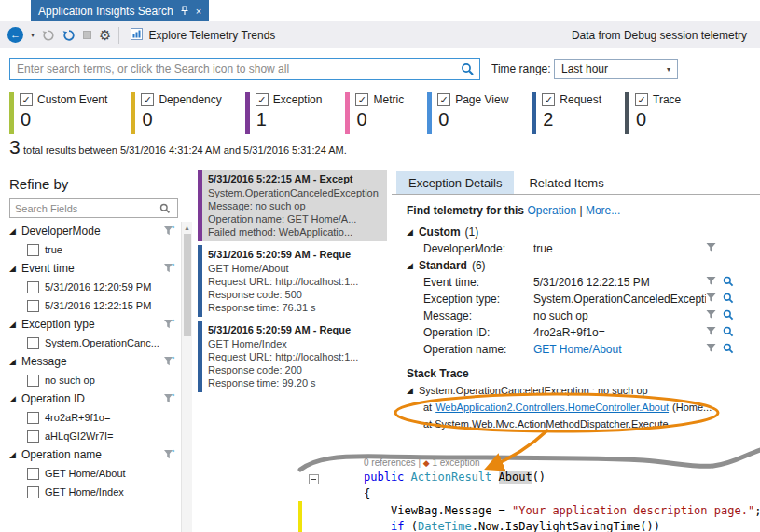 This screenshot has width=760, height=532. What do you see at coordinates (90, 417) in the screenshot?
I see `refine-option-operation-id-1: 4ro2aR+9f1o=` at bounding box center [90, 417].